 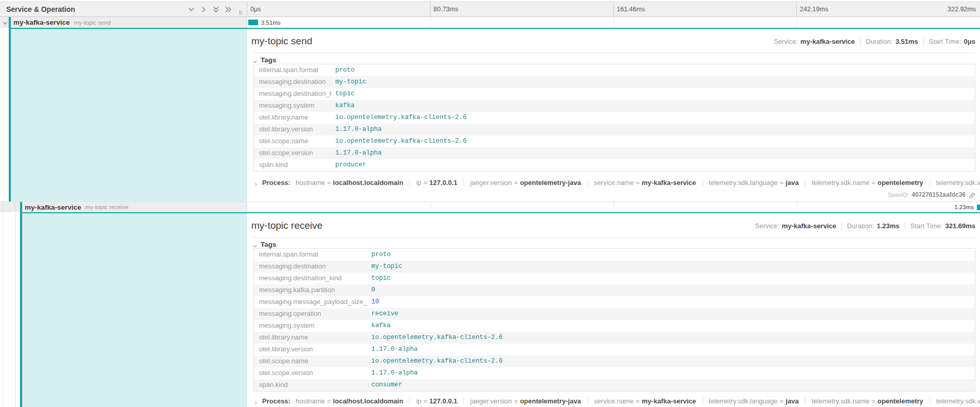 I want to click on collapse-one-icon, so click(x=192, y=9).